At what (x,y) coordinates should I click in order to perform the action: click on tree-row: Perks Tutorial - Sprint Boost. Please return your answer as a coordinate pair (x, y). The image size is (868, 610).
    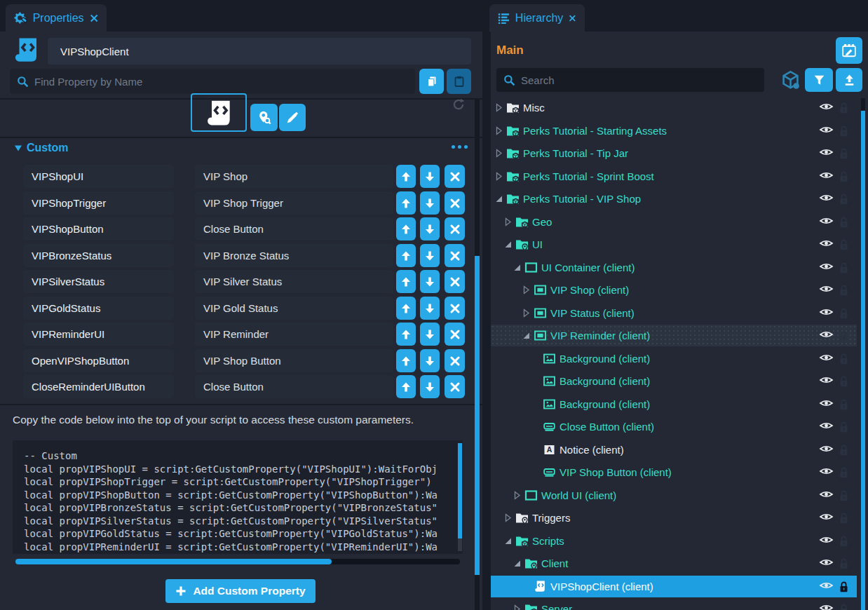
    Looking at the image, I should click on (674, 177).